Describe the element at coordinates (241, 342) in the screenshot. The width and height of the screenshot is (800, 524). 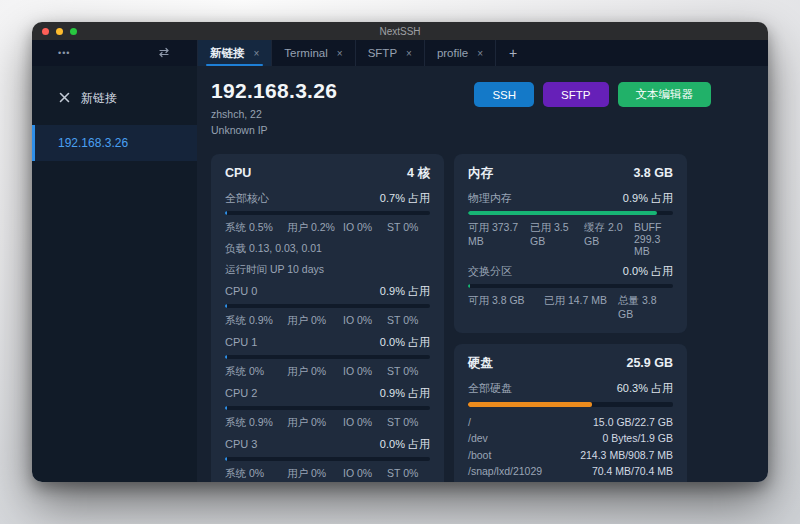
I see `cpu-core-name: CPU 1` at that location.